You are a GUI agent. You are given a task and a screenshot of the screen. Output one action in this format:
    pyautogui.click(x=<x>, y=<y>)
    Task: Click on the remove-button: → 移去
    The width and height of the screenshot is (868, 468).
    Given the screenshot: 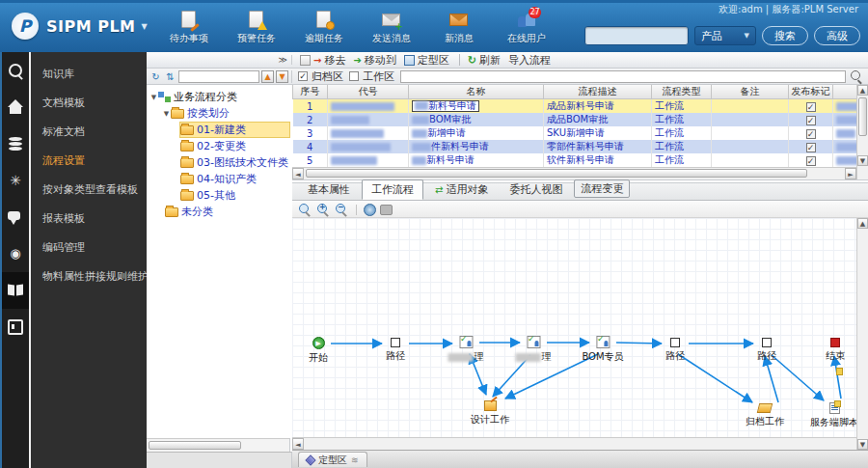 What is the action you would take?
    pyautogui.click(x=322, y=60)
    